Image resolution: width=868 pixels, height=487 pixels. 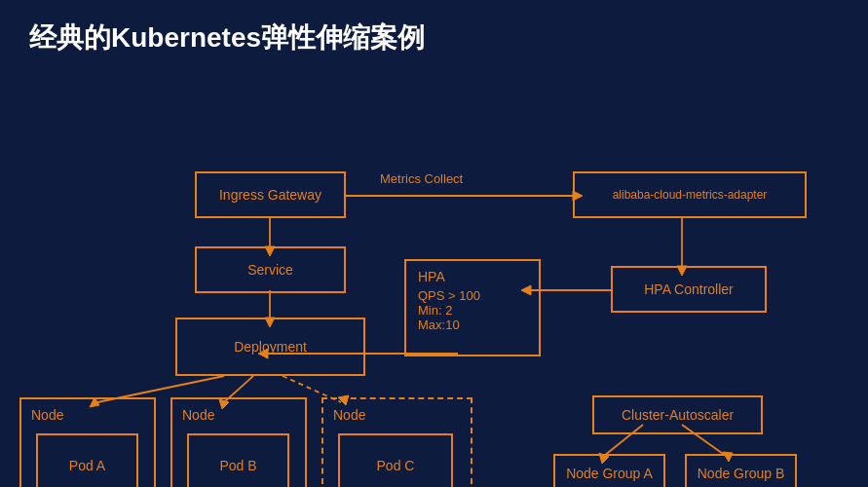 I want to click on page-title: 经典的Kubernetes弹性伸缩案例, so click(x=434, y=33).